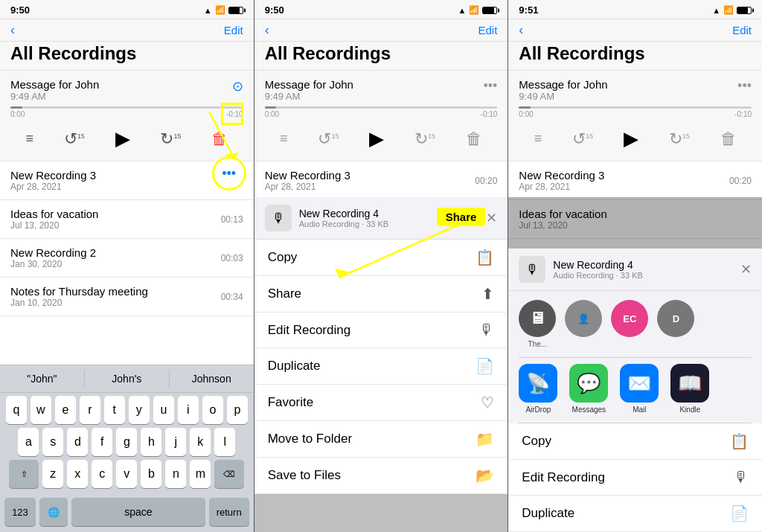 The image size is (762, 532). What do you see at coordinates (16, 410) in the screenshot?
I see `kb-key-q: q` at bounding box center [16, 410].